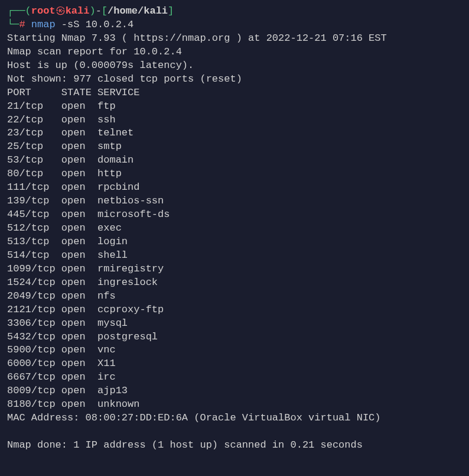  What do you see at coordinates (28, 11) in the screenshot?
I see `prompt-open-paren: (` at bounding box center [28, 11].